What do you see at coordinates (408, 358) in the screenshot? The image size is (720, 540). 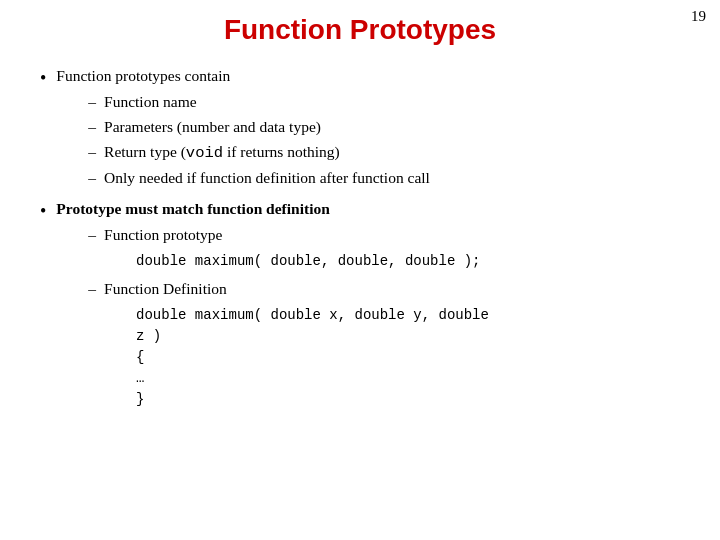 I see `definition-code-block: double maximum( double x, double y, doub…` at bounding box center [408, 358].